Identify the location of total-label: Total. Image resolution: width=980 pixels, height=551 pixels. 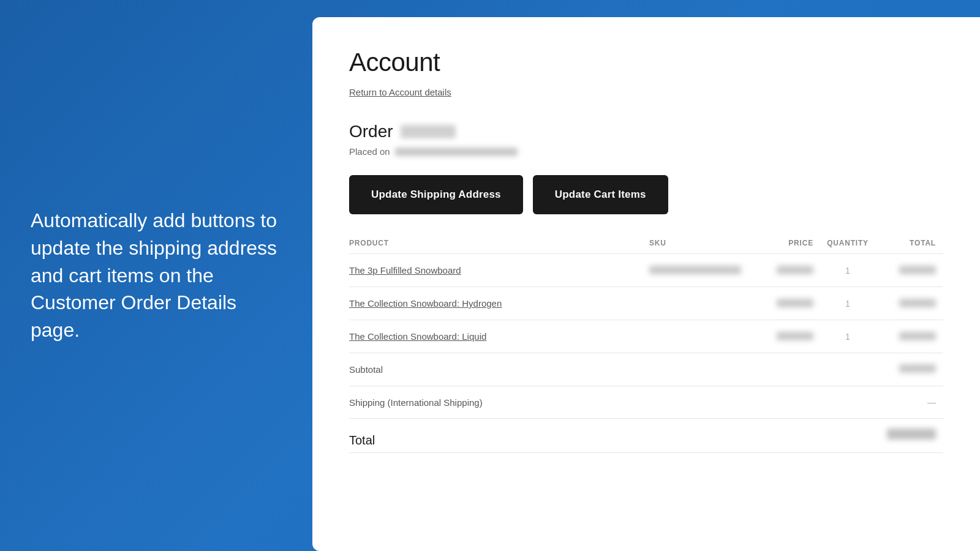
(616, 436).